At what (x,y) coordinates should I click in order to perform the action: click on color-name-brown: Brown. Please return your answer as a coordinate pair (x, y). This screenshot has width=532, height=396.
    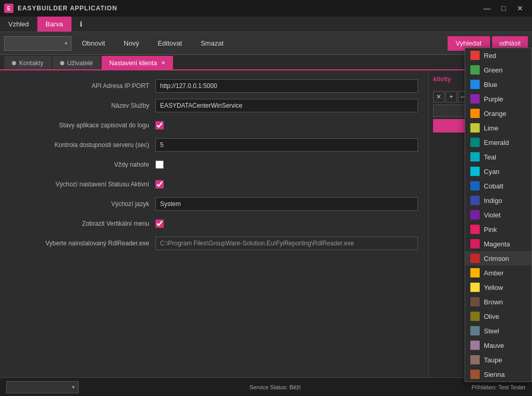
    Looking at the image, I should click on (493, 302).